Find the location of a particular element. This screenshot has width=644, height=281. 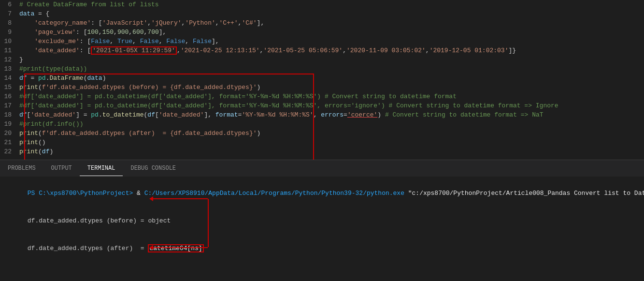

code-line-16: 16 #df['date_added'] = pd.to_datetime(df… is located at coordinates (322, 97).